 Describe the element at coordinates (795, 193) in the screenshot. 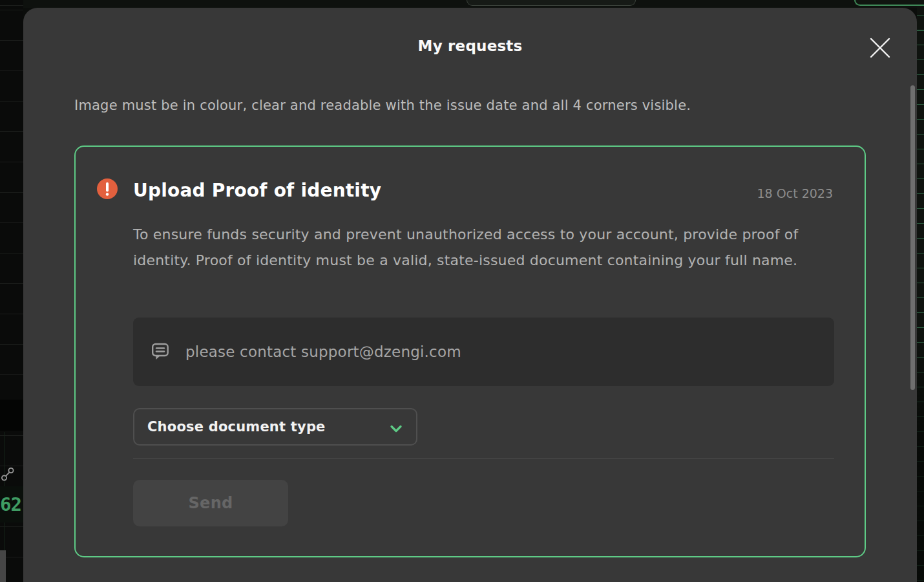

I see `request-date: 18 Oct 2023` at that location.